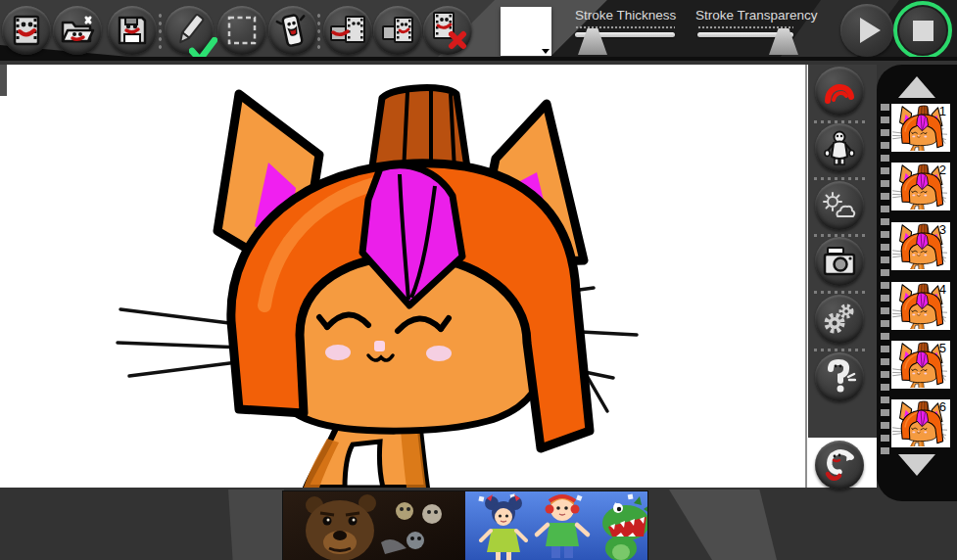 The height and width of the screenshot is (560, 957). Describe the element at coordinates (839, 261) in the screenshot. I see `photo-button` at that location.